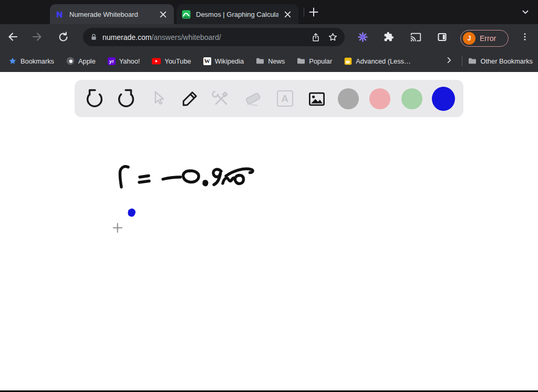  What do you see at coordinates (488, 38) in the screenshot?
I see `profile-error-label: Error` at bounding box center [488, 38].